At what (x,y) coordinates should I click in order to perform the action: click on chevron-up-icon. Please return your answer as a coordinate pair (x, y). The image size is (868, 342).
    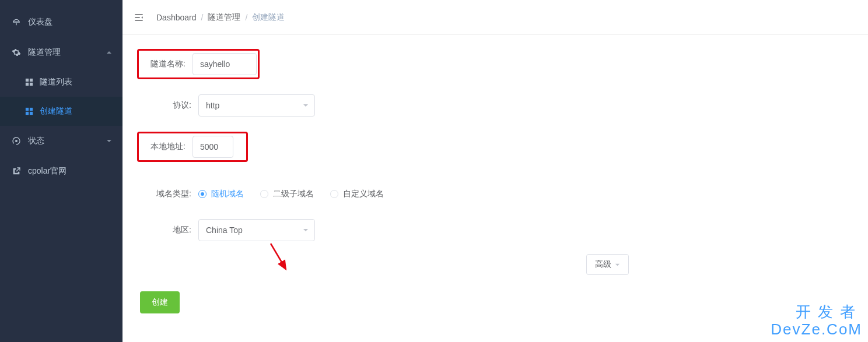
    Looking at the image, I should click on (109, 52).